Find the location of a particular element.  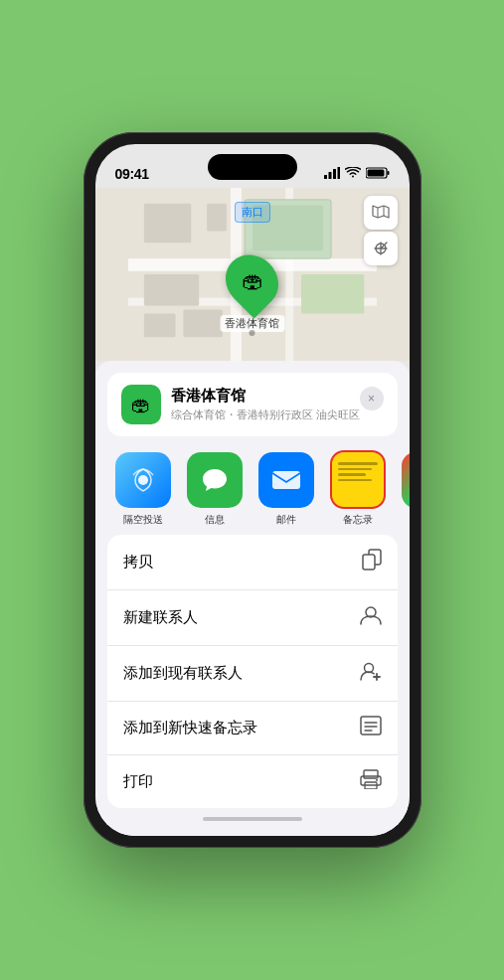

action-print-label: 打印 is located at coordinates (138, 781).